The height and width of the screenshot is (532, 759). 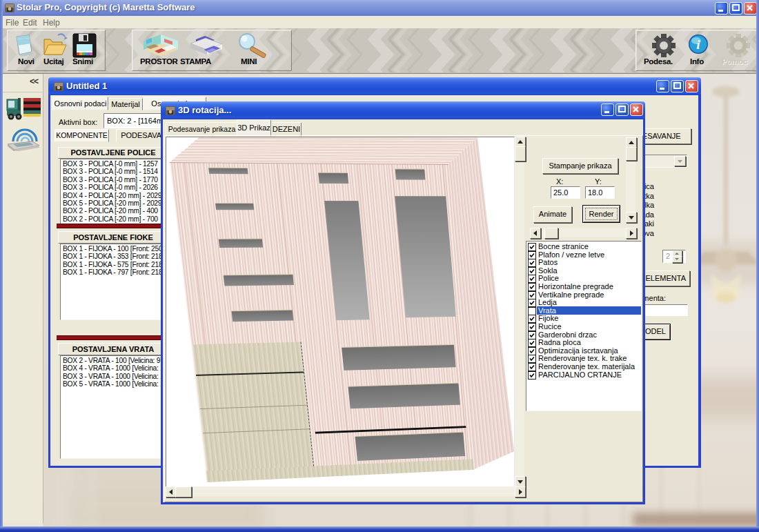 I want to click on svg-text: i, so click(x=698, y=44).